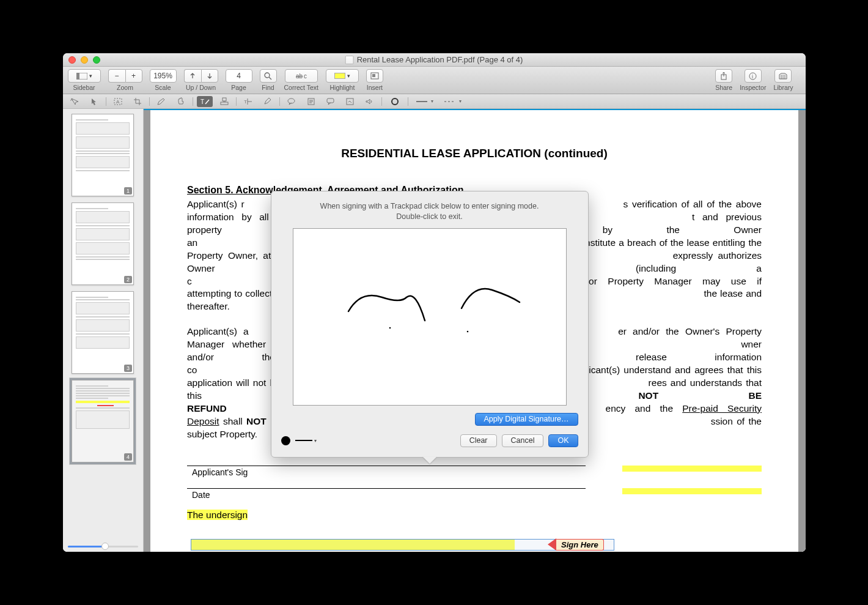 This screenshot has height=605, width=868. I want to click on find-label: Find, so click(268, 87).